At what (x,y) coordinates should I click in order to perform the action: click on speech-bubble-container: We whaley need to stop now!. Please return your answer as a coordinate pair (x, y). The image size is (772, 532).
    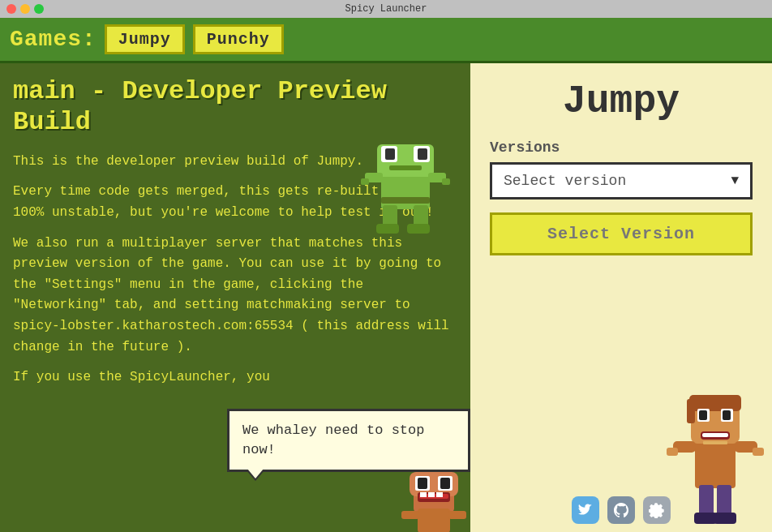
    Looking at the image, I should click on (349, 440).